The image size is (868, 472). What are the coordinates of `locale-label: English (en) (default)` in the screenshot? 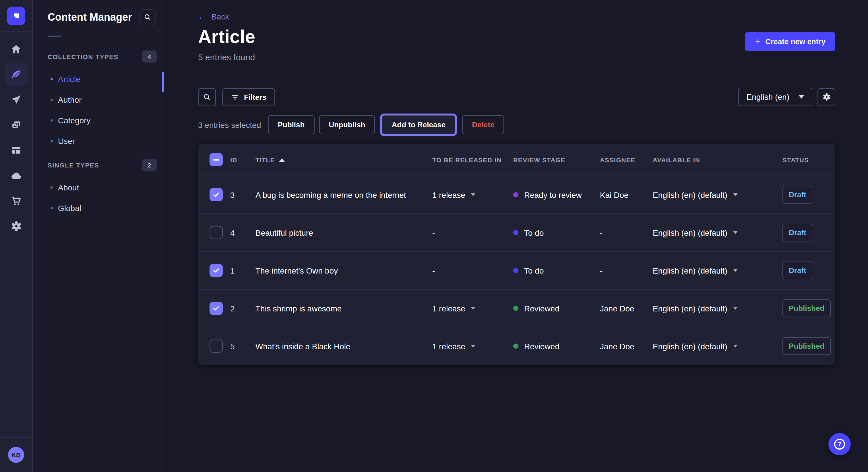 It's located at (690, 271).